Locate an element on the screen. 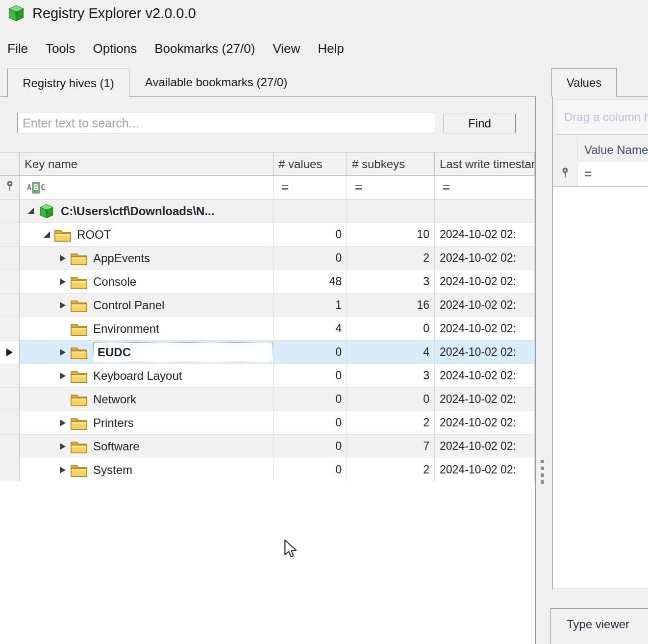  tree-row-console: Console4832024-10-02 02: is located at coordinates (268, 282).